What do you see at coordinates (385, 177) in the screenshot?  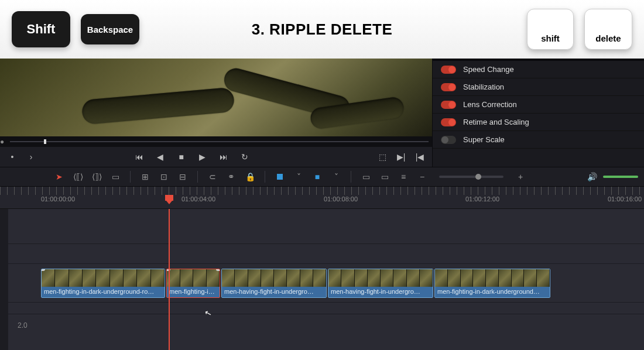 I see `view-option2-icon: ▭` at bounding box center [385, 177].